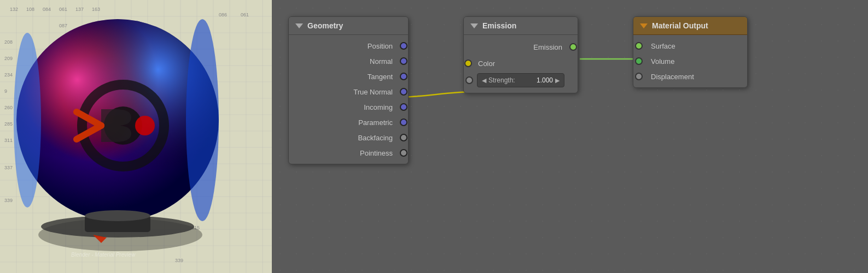  Describe the element at coordinates (521, 64) in the screenshot. I see `emission-node-body: Emission Color ◀ Strength: 1.000` at that location.